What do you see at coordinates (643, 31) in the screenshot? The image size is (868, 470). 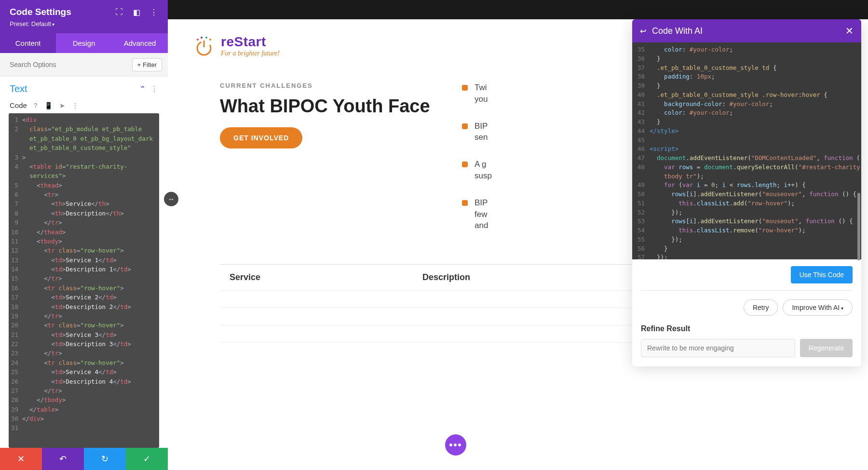 I see `back-icon: ↩` at bounding box center [643, 31].